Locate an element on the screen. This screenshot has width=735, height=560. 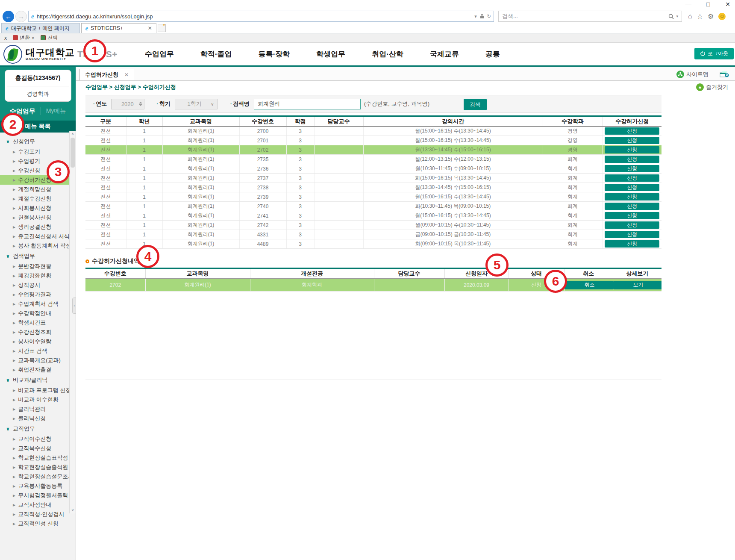
course-row: 전선1회계원리(1)27393월(15:00~16:15) 수(13:30~14… is located at coordinates (373, 197).